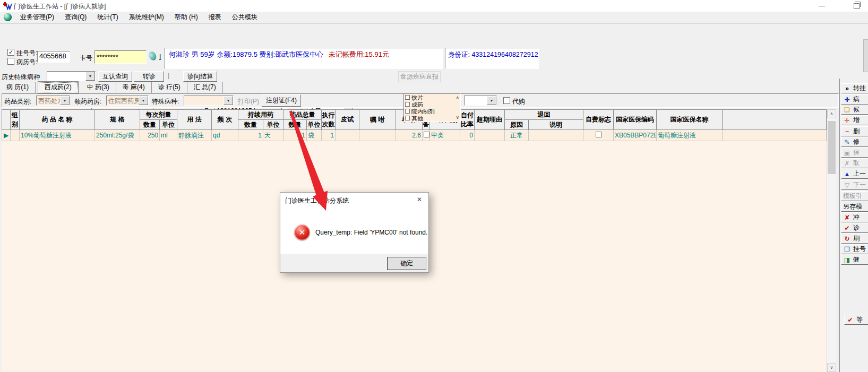 The image size is (868, 372). What do you see at coordinates (245, 17) in the screenshot?
I see `menu-public-module: 公共模块` at bounding box center [245, 17].